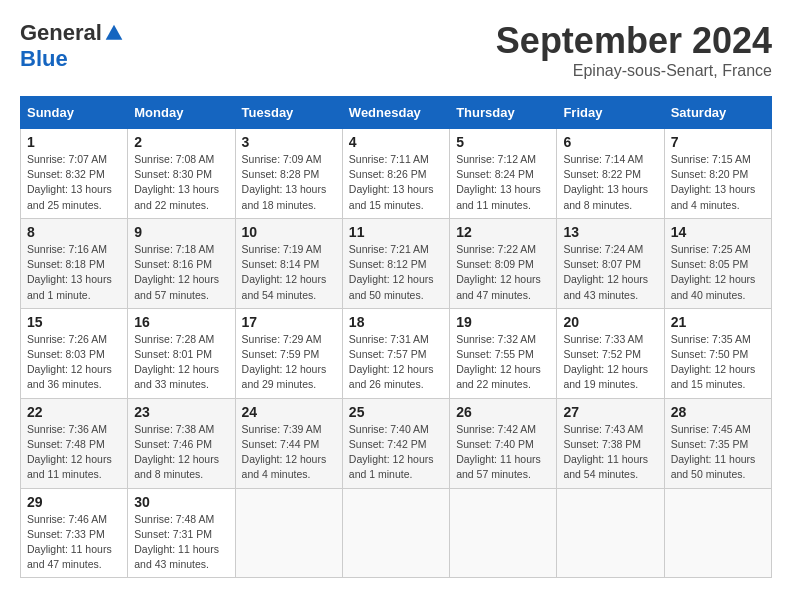 The height and width of the screenshot is (612, 792). Describe the element at coordinates (610, 113) in the screenshot. I see `day-header-friday: Friday` at that location.